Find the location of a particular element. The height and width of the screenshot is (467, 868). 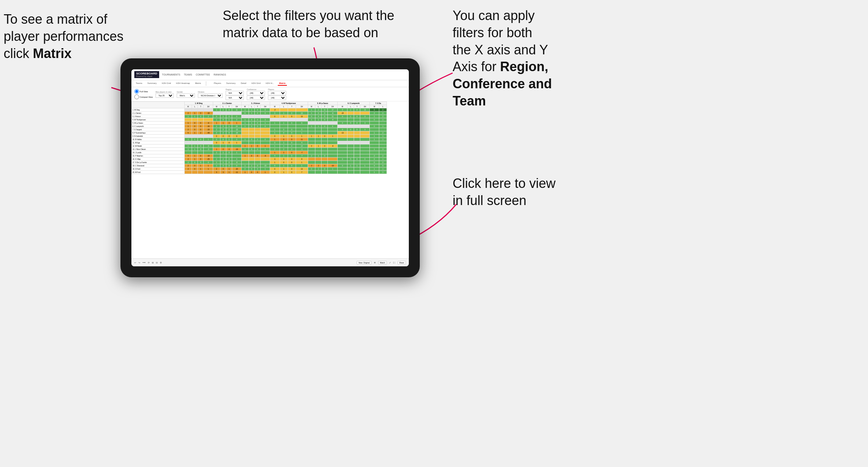

tab-p-detail: Detail is located at coordinates (243, 84).